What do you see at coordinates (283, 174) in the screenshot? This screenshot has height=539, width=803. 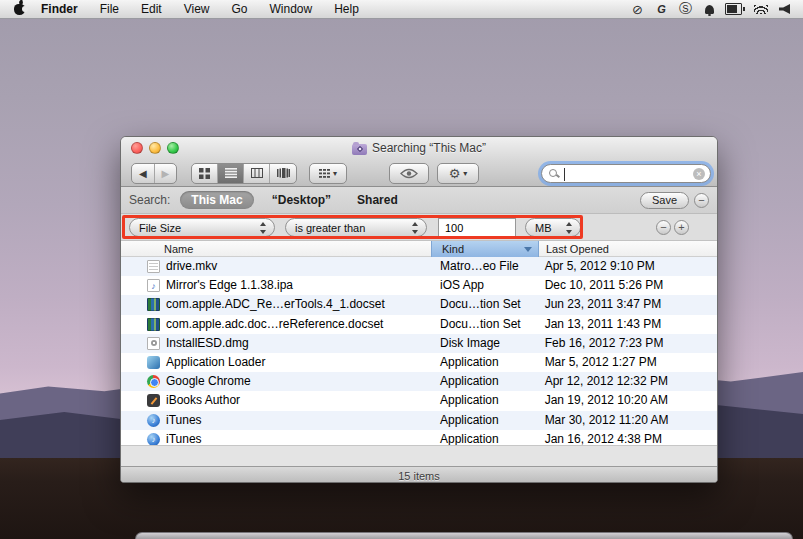 I see `coverflow-view-button` at bounding box center [283, 174].